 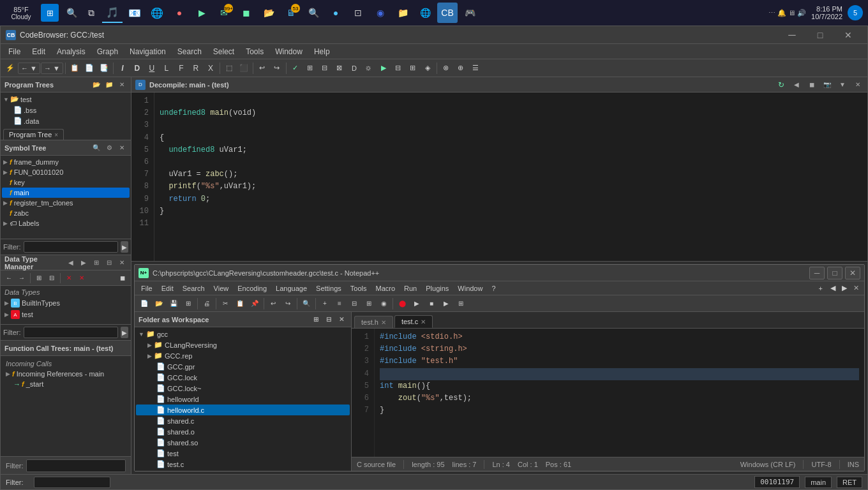 What do you see at coordinates (66, 223) in the screenshot?
I see `symbol-labels: ▶ 🏷 Labels` at bounding box center [66, 223].